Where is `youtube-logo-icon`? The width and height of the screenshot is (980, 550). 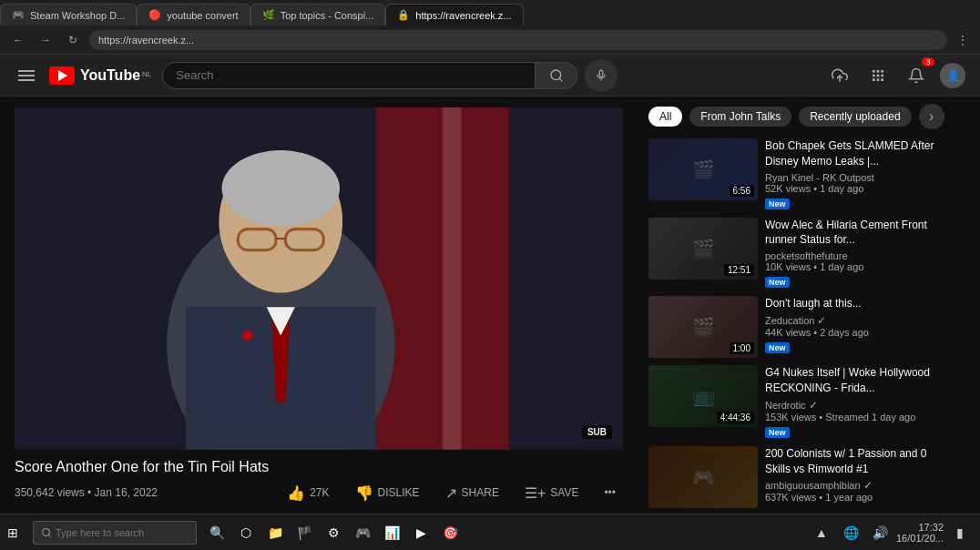
youtube-logo-icon is located at coordinates (62, 76).